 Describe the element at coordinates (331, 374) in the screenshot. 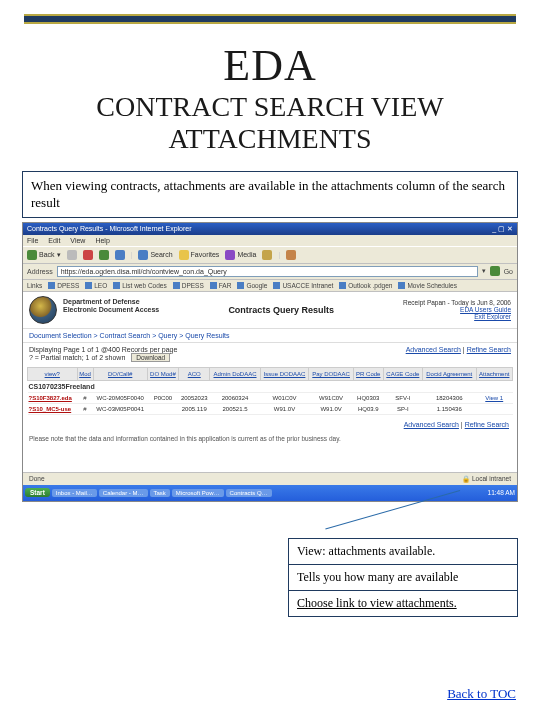

I see `col-pay: Pay DODAAC` at that location.